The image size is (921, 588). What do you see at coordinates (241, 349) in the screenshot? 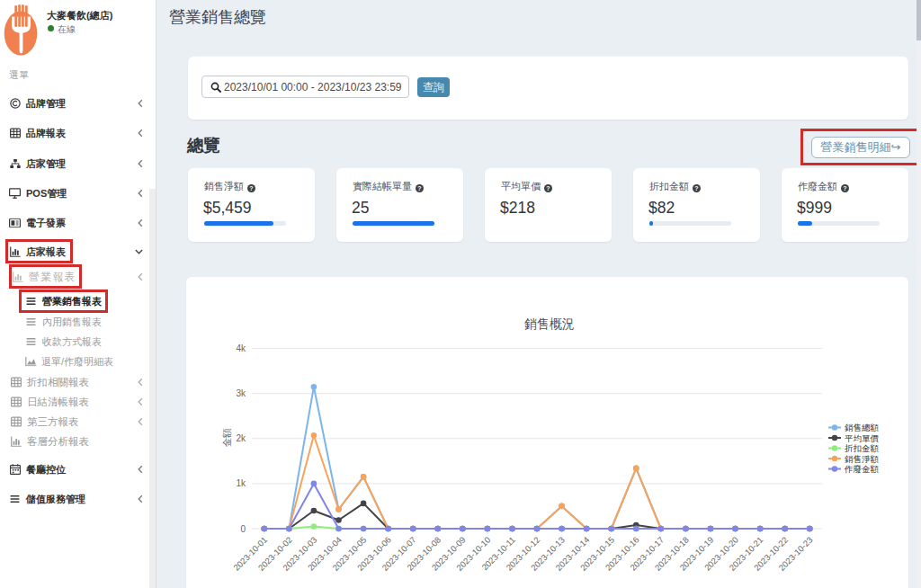
I see `svg-text: 4k` at bounding box center [241, 349].